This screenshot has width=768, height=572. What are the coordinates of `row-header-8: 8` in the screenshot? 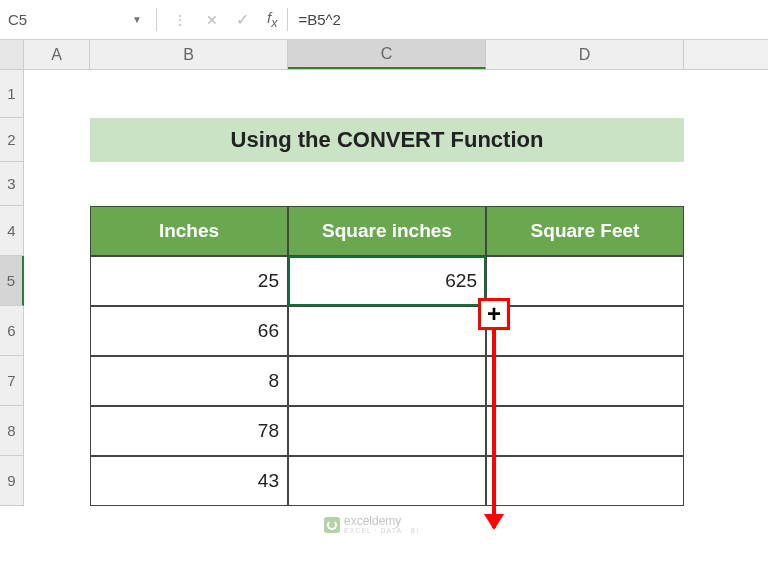 It's located at (12, 431).